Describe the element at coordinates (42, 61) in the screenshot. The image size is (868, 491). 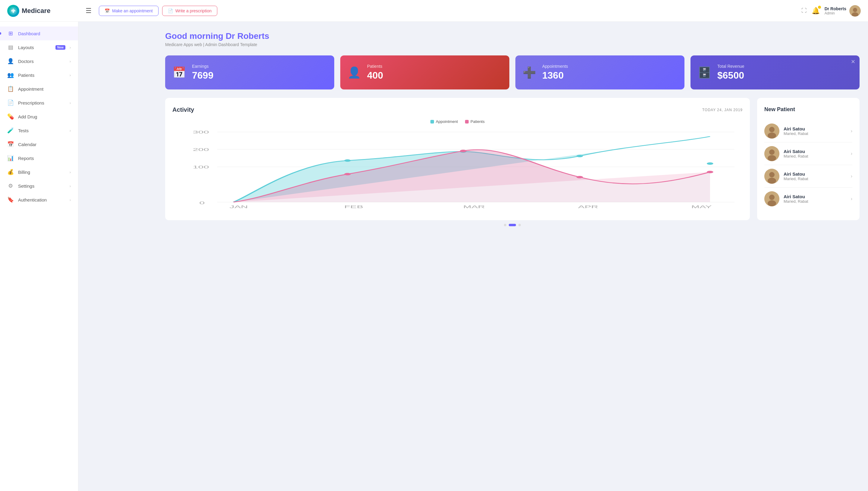
I see `label-doctors: Doctors` at that location.